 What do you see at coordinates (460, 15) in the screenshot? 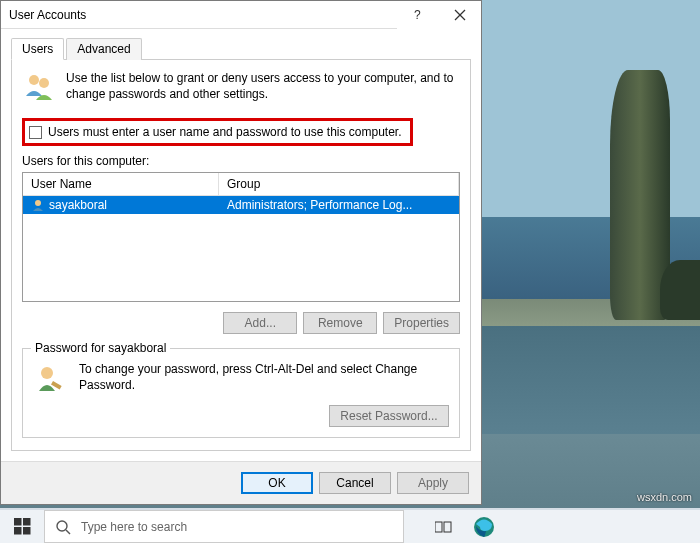
I see `close-icon` at bounding box center [460, 15].